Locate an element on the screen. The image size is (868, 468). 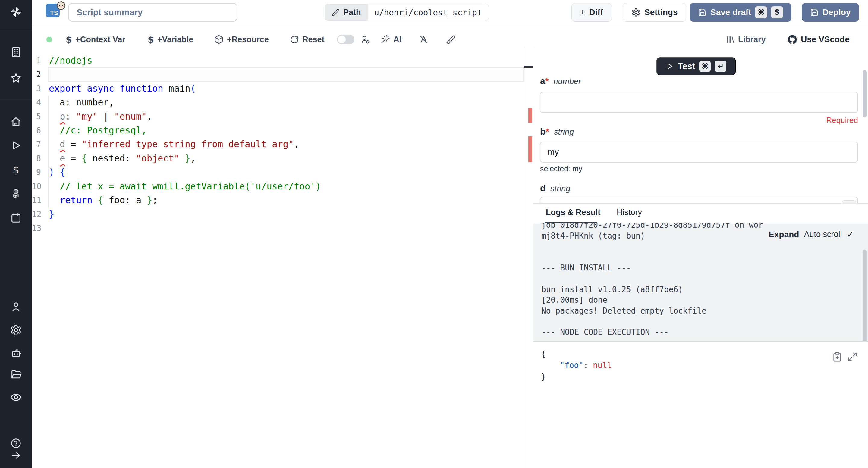
deploy-button: Deploy is located at coordinates (830, 12).